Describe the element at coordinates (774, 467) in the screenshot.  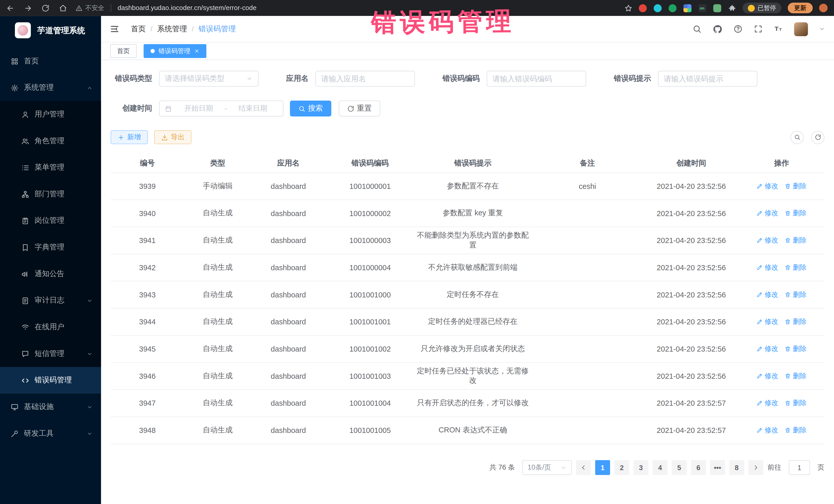
I see `goto-label: 前往` at that location.